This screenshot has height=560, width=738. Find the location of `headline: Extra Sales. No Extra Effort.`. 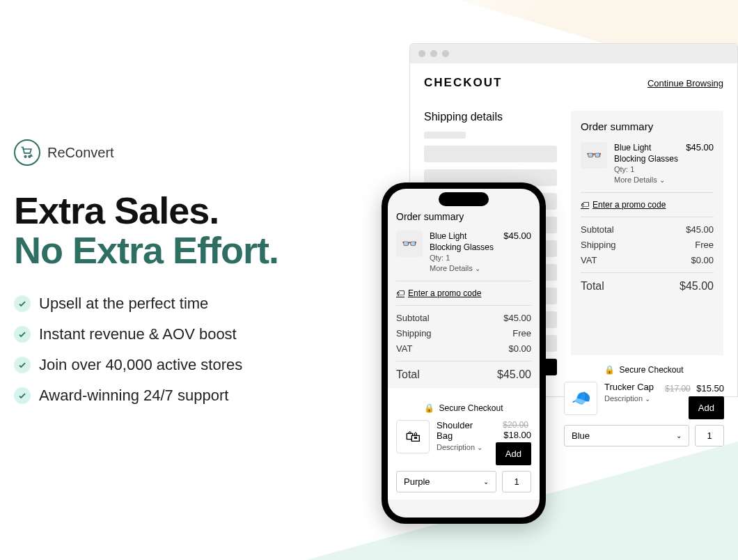

headline: Extra Sales. No Extra Effort. is located at coordinates (146, 230).